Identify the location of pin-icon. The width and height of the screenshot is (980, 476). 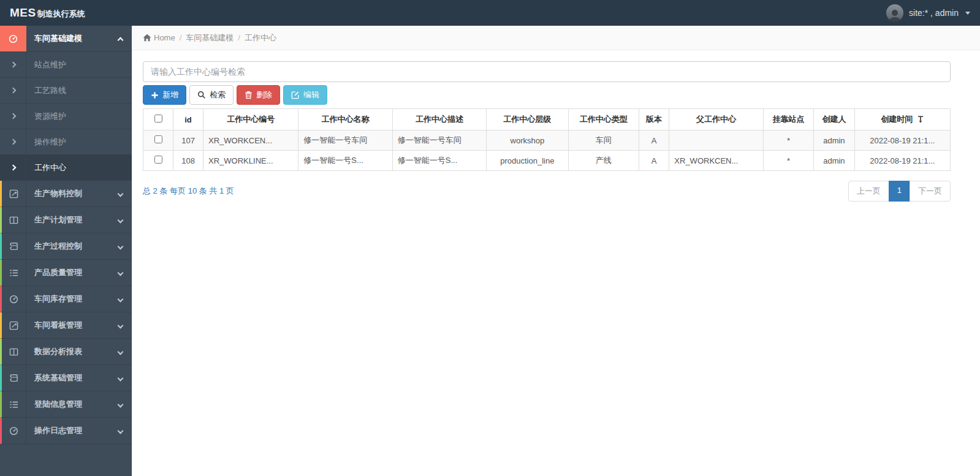
(921, 119).